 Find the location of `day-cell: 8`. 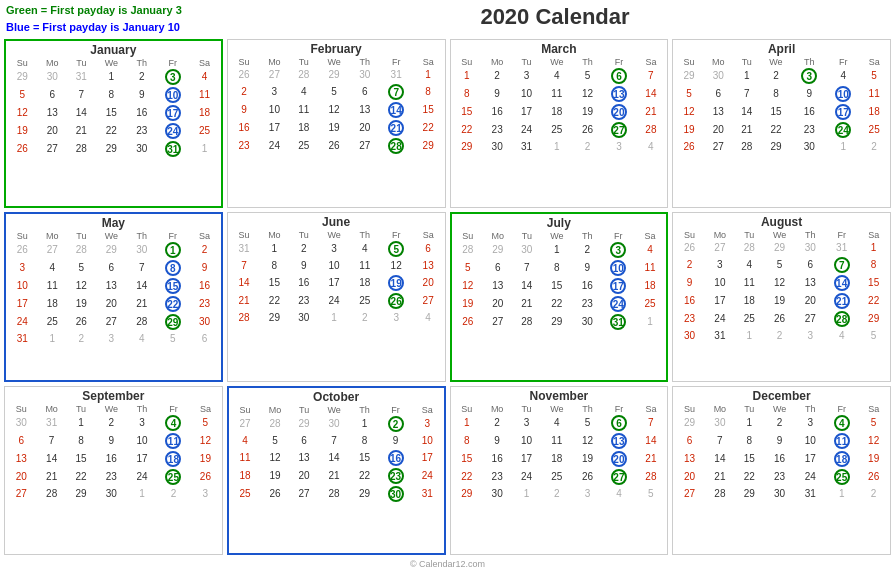

day-cell: 8 is located at coordinates (274, 266).